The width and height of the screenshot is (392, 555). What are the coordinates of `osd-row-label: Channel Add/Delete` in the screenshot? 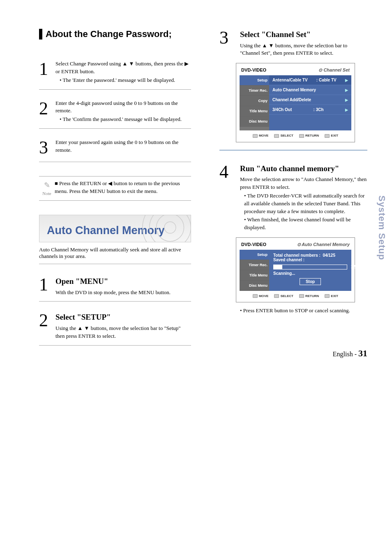 It's located at (292, 100).